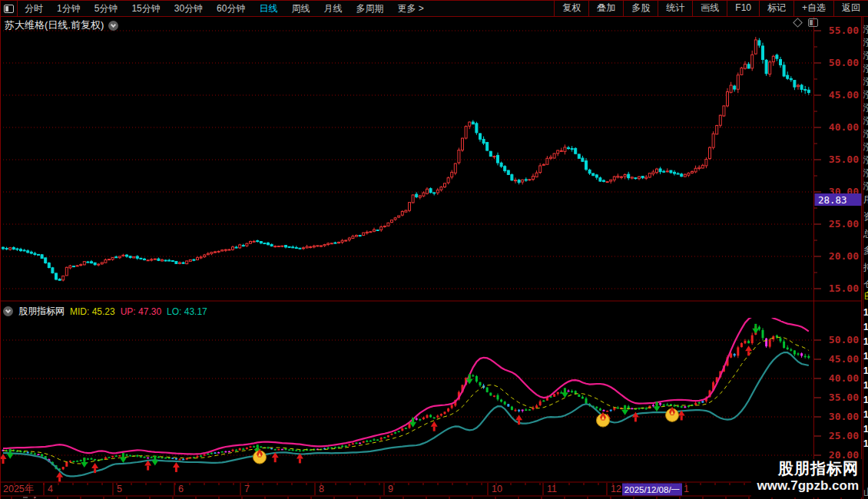 The image size is (868, 499). Describe the element at coordinates (843, 31) in the screenshot. I see `svg-text: 55.00` at that location.